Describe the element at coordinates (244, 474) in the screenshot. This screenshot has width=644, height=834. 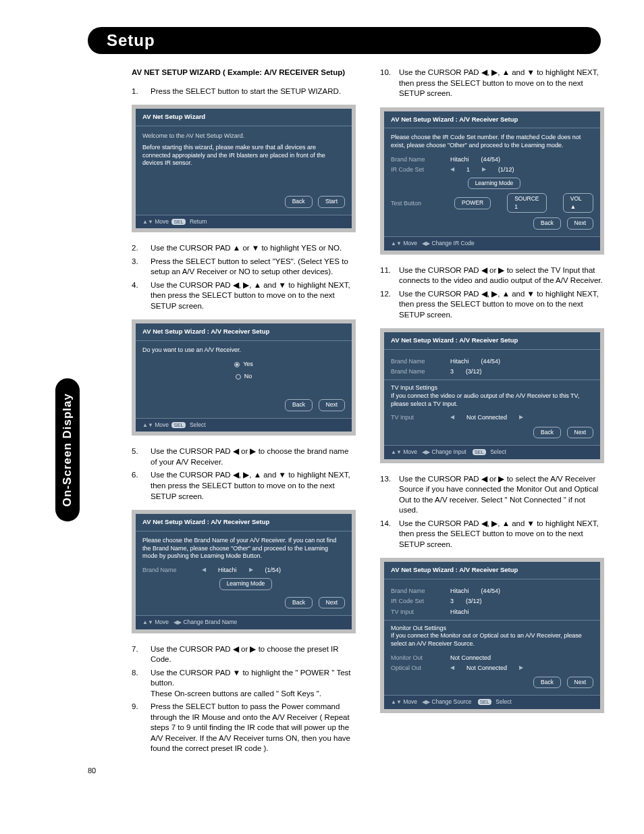
I see `left-steps-5to6: 5.Use the CURSOR PAD ◀ or ▶ to choose th…` at that location.